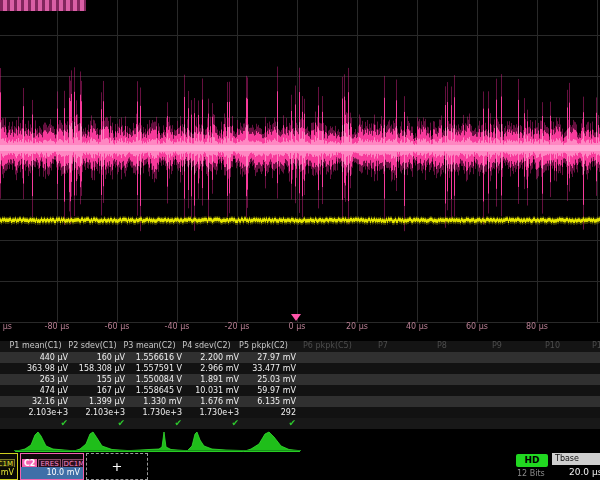 This screenshot has width=600, height=480. Describe the element at coordinates (72, 463) in the screenshot. I see `c2-coupling-tag: DC1M` at that location.